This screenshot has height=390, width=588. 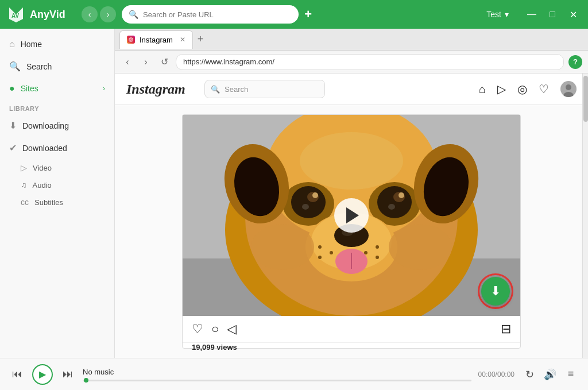 What do you see at coordinates (585, 216) in the screenshot?
I see `scrollbar` at bounding box center [585, 216].